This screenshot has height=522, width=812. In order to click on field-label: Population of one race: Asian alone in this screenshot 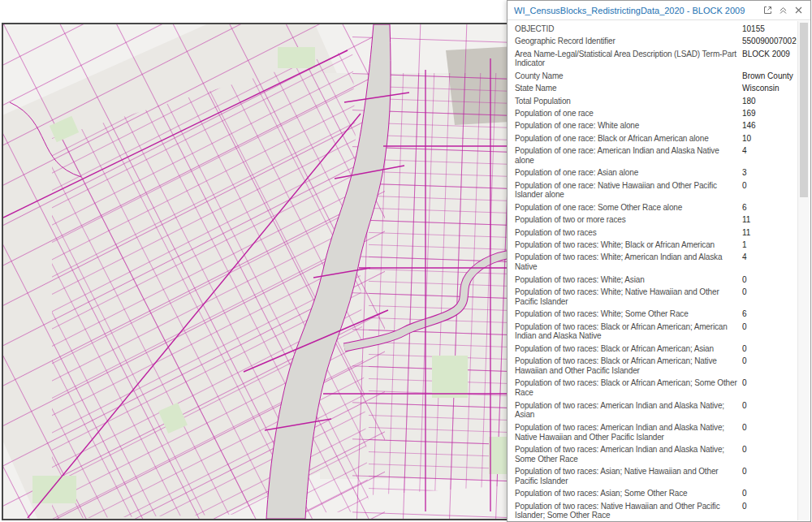, I will do `click(627, 173)`.